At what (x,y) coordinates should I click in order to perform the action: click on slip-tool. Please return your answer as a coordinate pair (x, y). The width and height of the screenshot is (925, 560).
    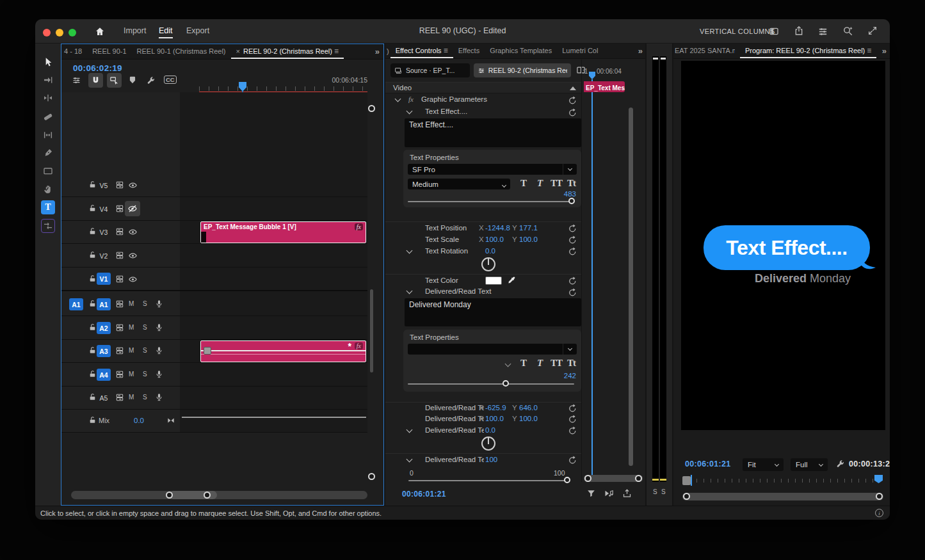
    Looking at the image, I should click on (48, 135).